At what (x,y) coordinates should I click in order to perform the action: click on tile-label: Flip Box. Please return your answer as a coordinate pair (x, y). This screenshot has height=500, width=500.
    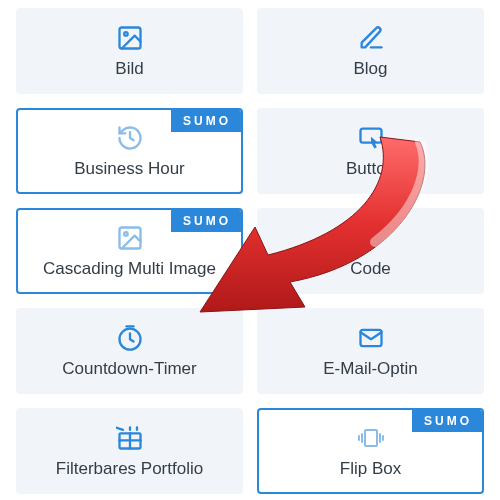
    Looking at the image, I should click on (370, 469).